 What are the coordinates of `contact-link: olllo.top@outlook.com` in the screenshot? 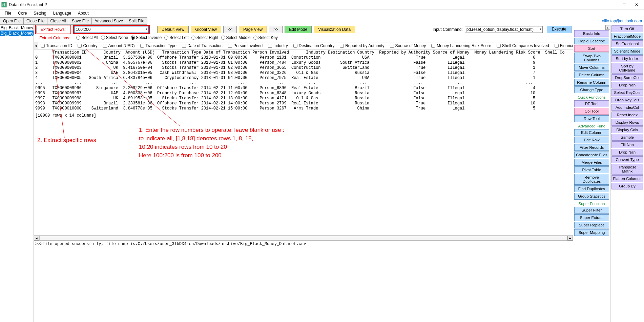 It's located at (622, 21).